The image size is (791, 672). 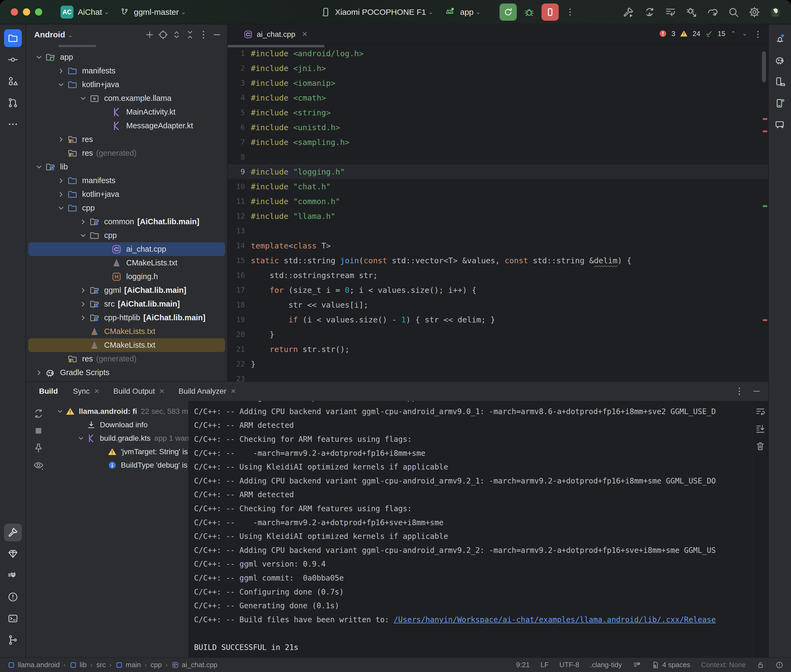 What do you see at coordinates (127, 139) in the screenshot?
I see `tree-item-res: res` at bounding box center [127, 139].